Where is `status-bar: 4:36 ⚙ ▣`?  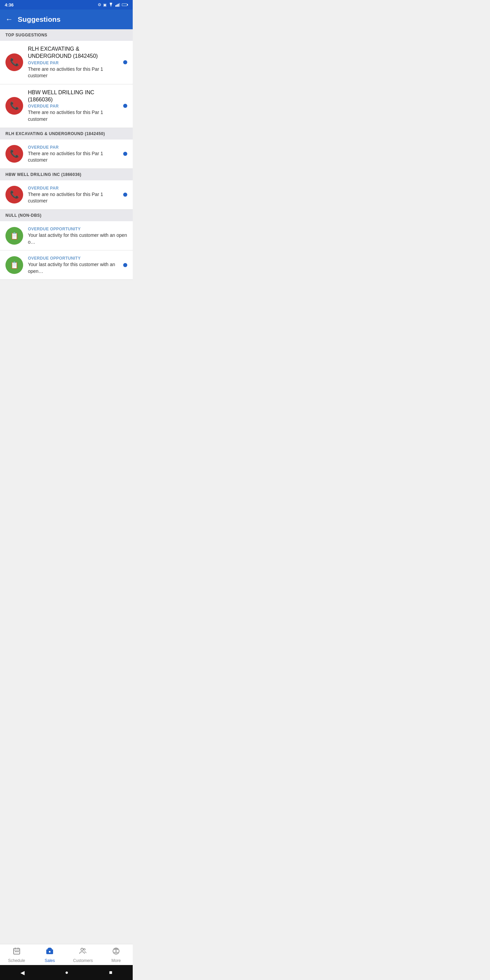
status-bar: 4:36 ⚙ ▣ is located at coordinates (66, 5).